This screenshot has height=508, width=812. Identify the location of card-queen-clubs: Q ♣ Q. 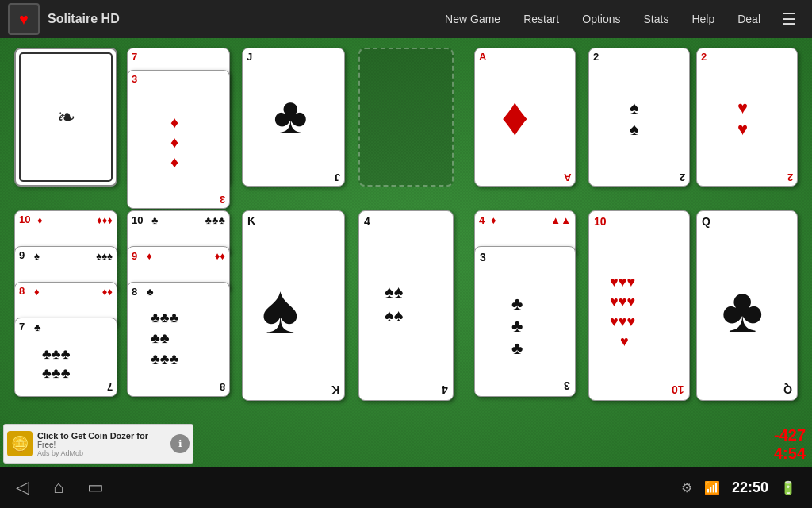
(747, 306).